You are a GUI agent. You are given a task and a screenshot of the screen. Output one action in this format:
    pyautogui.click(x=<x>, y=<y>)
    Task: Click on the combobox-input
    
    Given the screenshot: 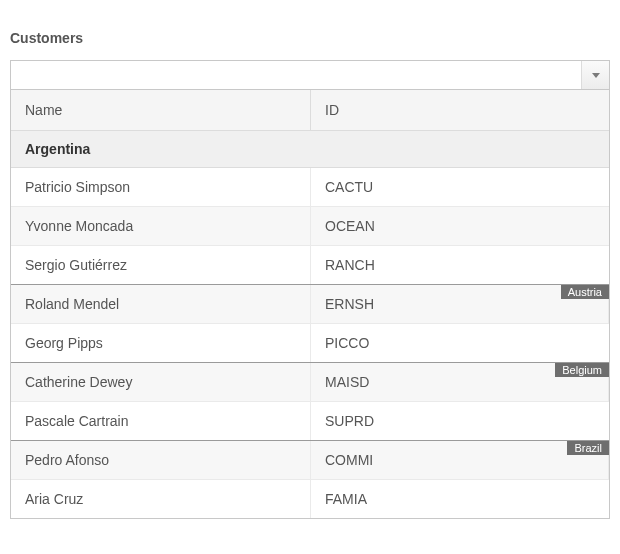 What is the action you would take?
    pyautogui.click(x=296, y=75)
    